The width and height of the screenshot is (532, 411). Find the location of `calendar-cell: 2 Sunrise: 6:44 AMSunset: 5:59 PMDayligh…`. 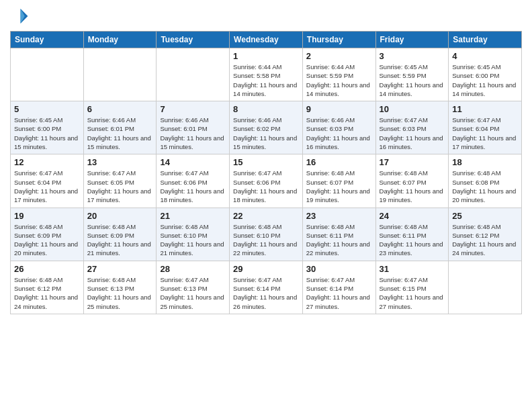

calendar-cell: 2 Sunrise: 6:44 AMSunset: 5:59 PMDayligh… is located at coordinates (339, 75).